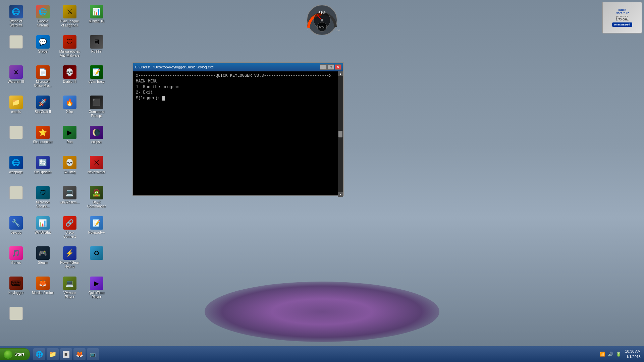  Describe the element at coordinates (238, 76) in the screenshot. I see `cmd-line-1: x--------------------------------QUICK K…` at that location.